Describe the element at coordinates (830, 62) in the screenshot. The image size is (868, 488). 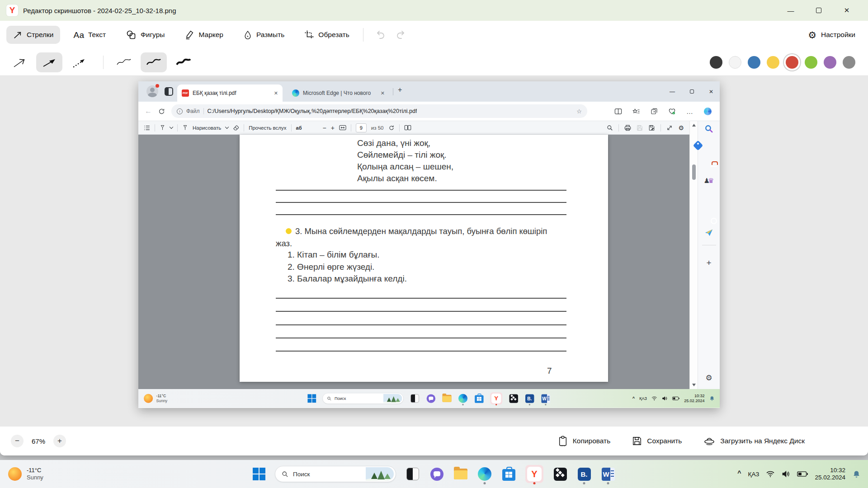
I see `color-swatch-purple` at that location.